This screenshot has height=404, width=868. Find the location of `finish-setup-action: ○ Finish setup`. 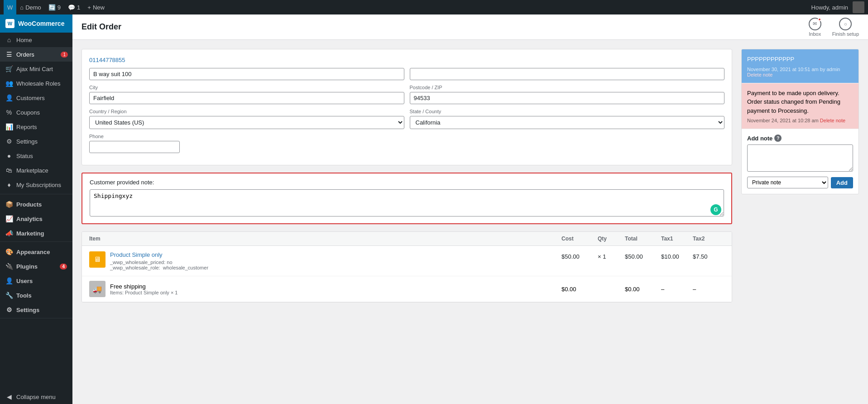

finish-setup-action: ○ Finish setup is located at coordinates (846, 27).